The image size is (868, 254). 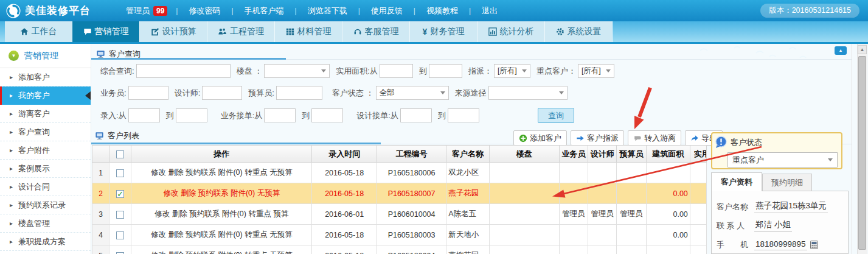 What do you see at coordinates (299, 93) in the screenshot?
I see `budgeter-input` at bounding box center [299, 93].